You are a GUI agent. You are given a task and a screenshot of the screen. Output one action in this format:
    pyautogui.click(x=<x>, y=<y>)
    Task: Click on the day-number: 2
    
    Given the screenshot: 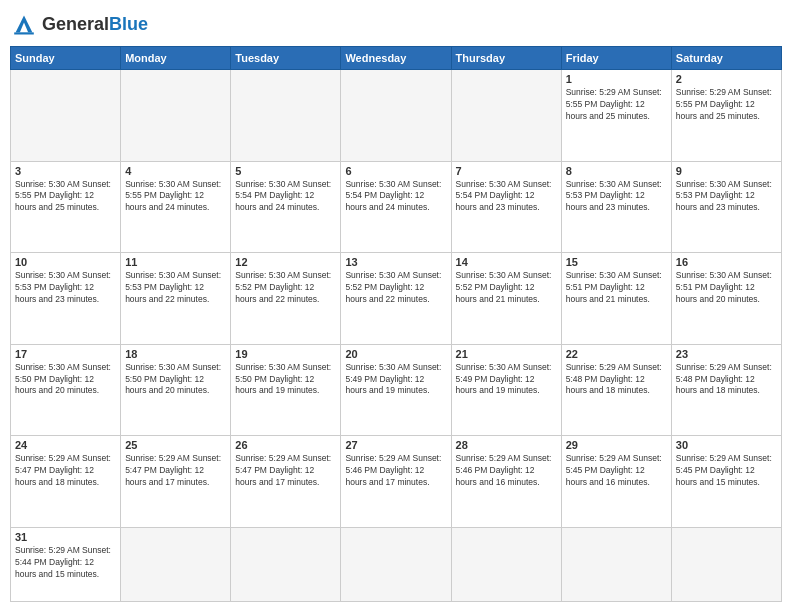 What is the action you would take?
    pyautogui.click(x=726, y=79)
    